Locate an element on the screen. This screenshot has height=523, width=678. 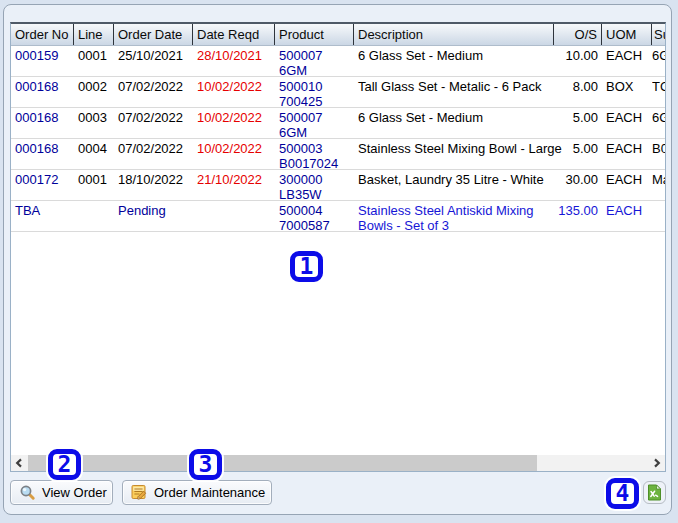
cell-line: 0002 is located at coordinates (94, 92).